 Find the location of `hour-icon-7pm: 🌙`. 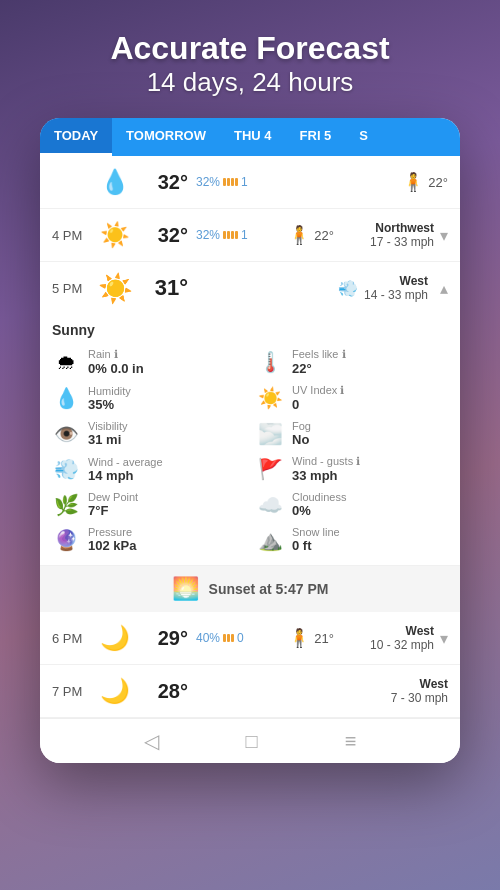

hour-icon-7pm: 🌙 is located at coordinates (115, 691).